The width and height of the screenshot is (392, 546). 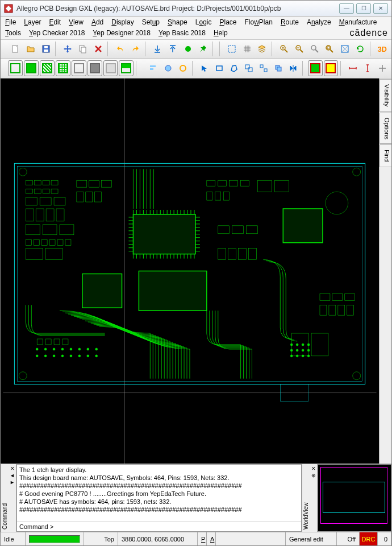 What do you see at coordinates (369, 539) in the screenshot?
I see `status-drc: DRC` at bounding box center [369, 539].